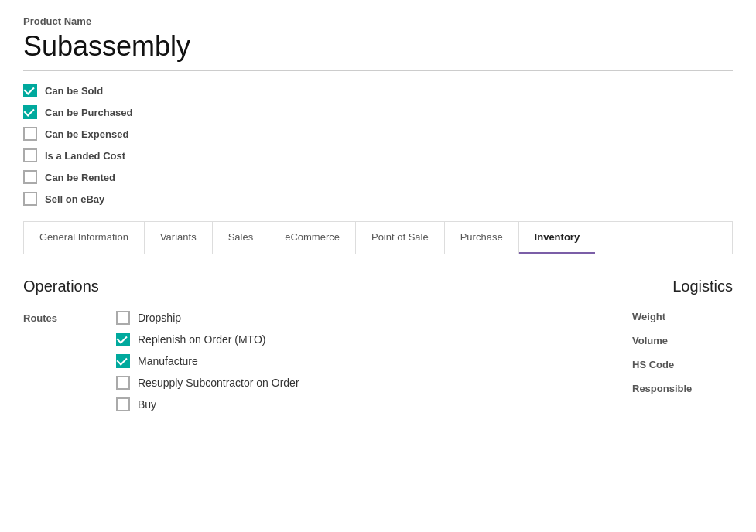  I want to click on tab-ecommerce: eCommerce, so click(313, 238).